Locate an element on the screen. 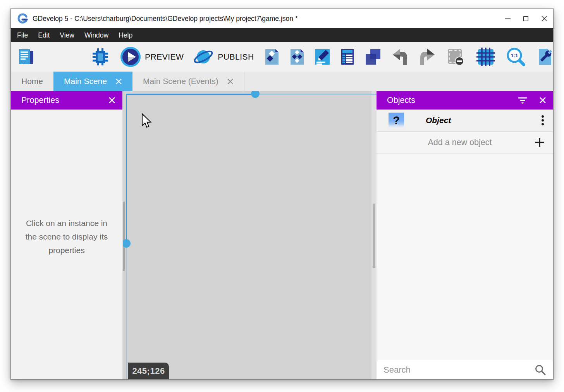  maximize-button is located at coordinates (526, 19).